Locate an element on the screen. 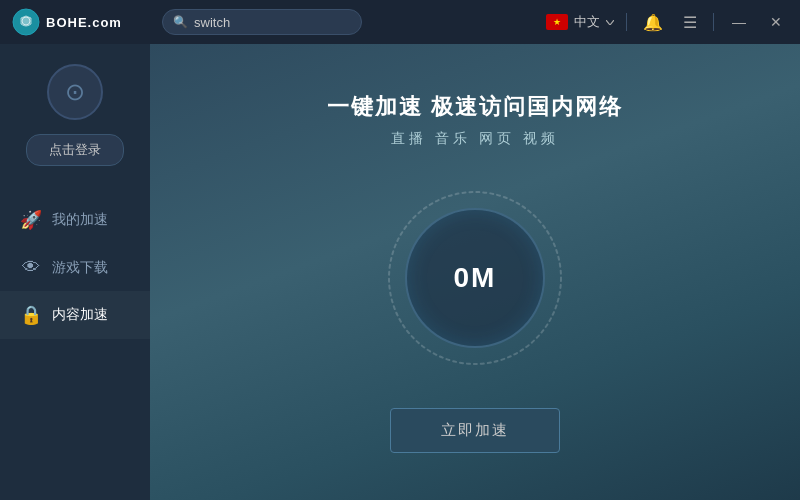  search-bar: 🔍 is located at coordinates (262, 22).